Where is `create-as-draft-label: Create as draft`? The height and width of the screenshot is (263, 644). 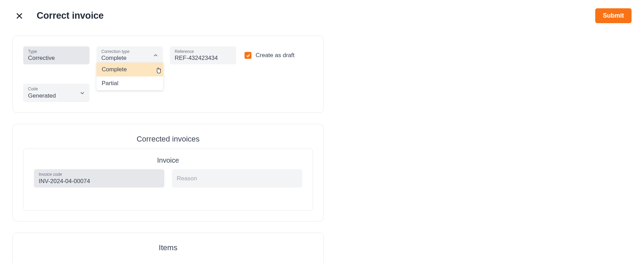
create-as-draft-label: Create as draft is located at coordinates (275, 55).